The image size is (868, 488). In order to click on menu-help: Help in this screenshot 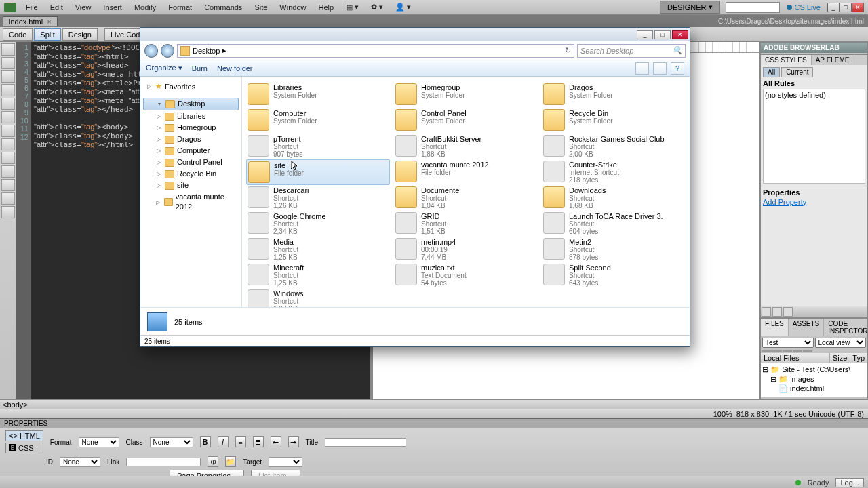, I will do `click(326, 7)`.